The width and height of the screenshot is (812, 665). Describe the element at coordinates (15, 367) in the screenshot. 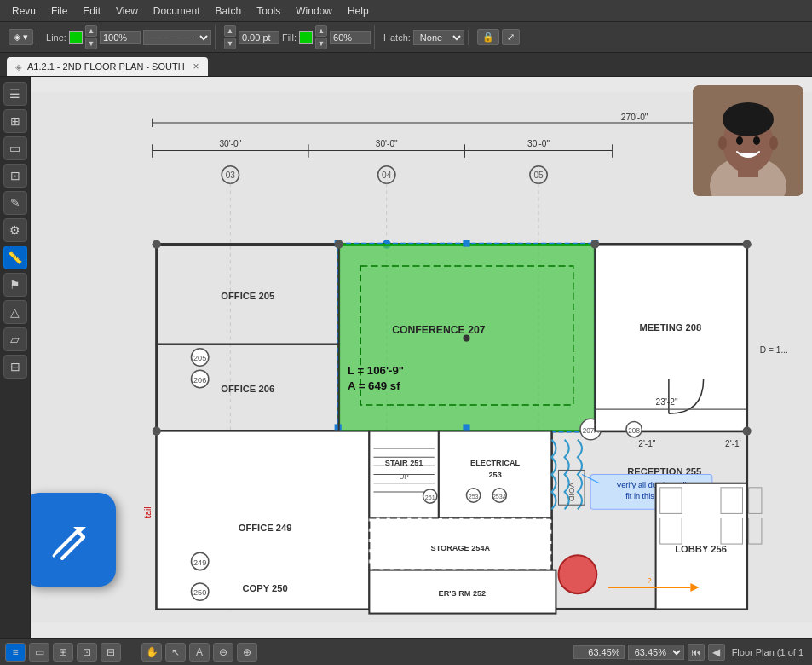

I see `sidebar-btn-stamp: ⊟` at that location.